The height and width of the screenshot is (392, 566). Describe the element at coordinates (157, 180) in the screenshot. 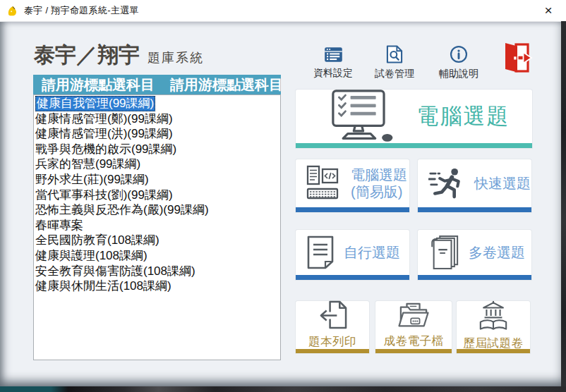

I see `subject-item: 野外求生(莊)(99課綱)` at that location.